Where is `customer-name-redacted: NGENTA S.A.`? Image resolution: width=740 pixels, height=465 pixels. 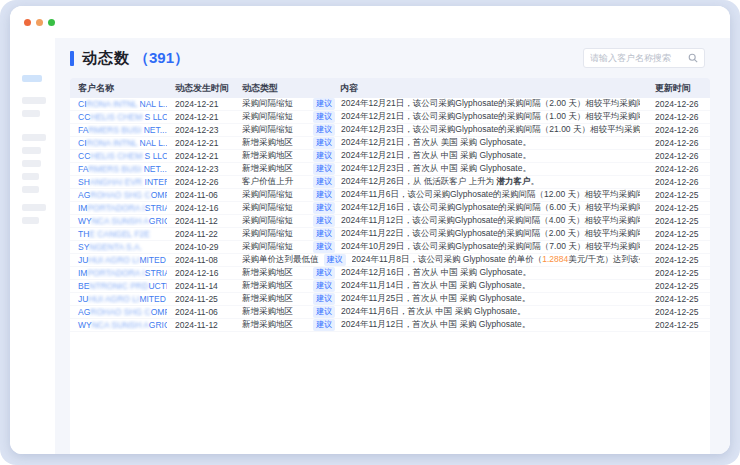 customer-name-redacted: NGENTA S.A. is located at coordinates (116, 247).